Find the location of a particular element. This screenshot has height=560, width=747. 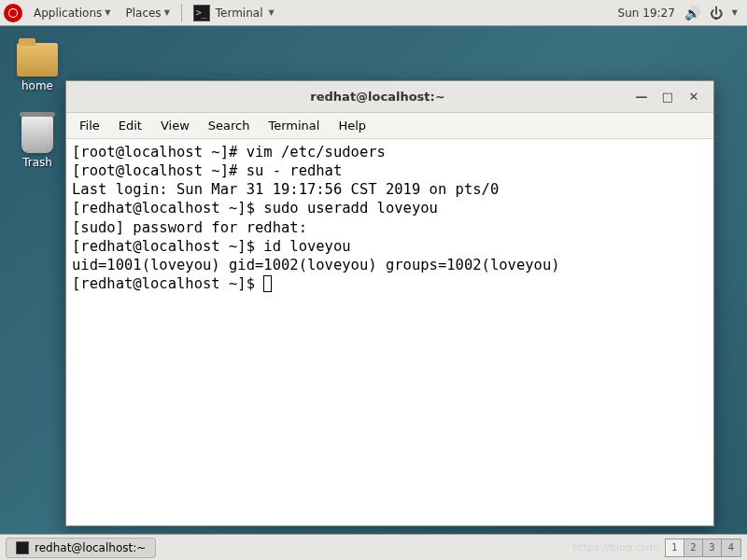

menu-terminal: Terminal is located at coordinates (293, 126).